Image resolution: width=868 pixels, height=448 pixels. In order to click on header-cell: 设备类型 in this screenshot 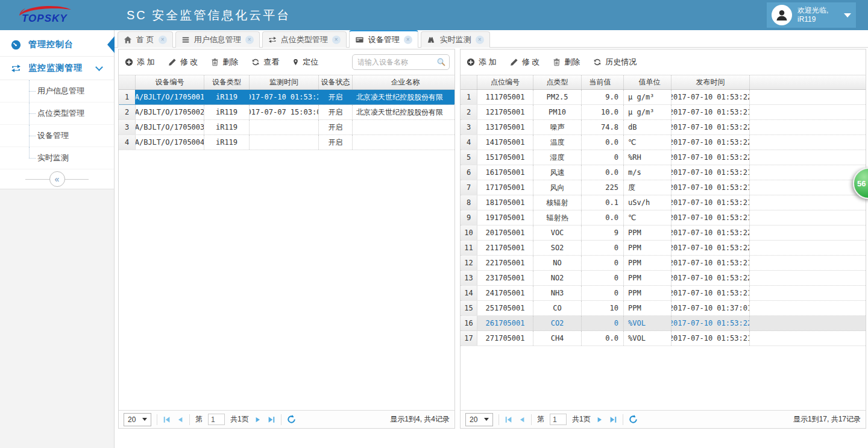, I will do `click(227, 82)`.